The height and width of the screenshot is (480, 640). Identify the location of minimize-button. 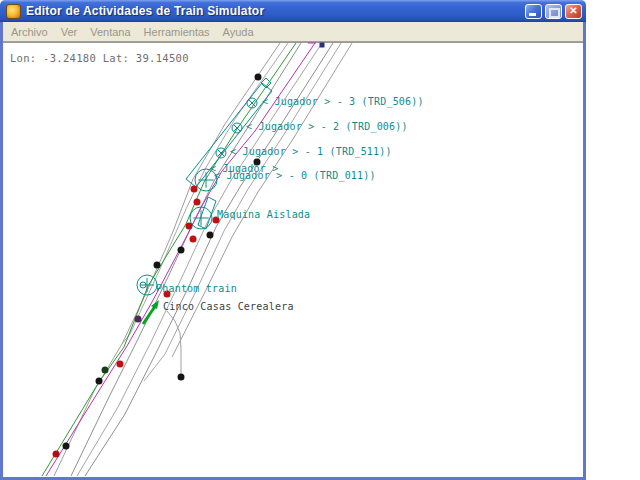
(534, 12).